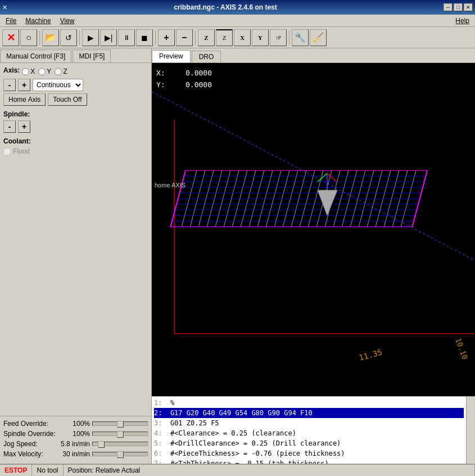  Describe the element at coordinates (75, 141) in the screenshot. I see `coolant-label: Coolant:` at that location.